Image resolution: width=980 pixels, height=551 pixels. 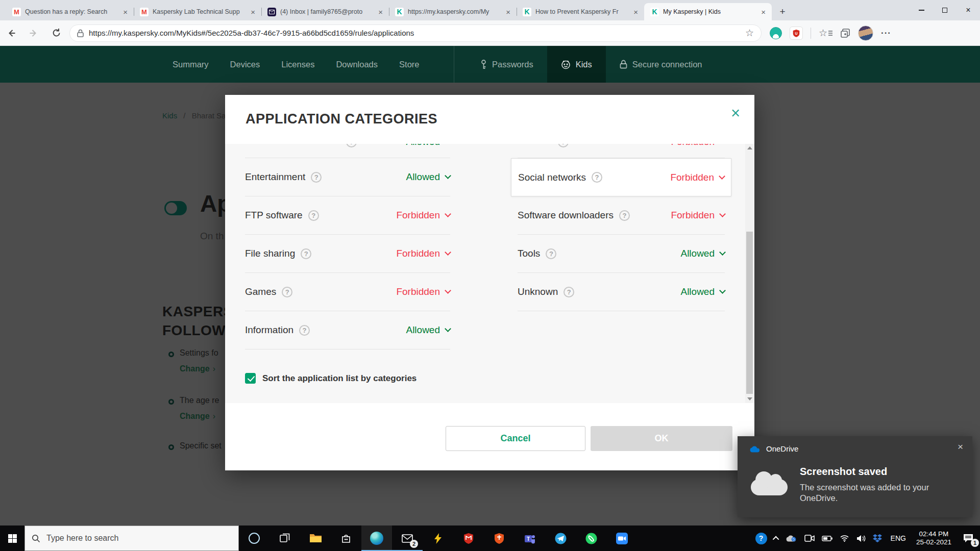 I want to click on taskbar-search-box: Type here to search, so click(x=132, y=538).